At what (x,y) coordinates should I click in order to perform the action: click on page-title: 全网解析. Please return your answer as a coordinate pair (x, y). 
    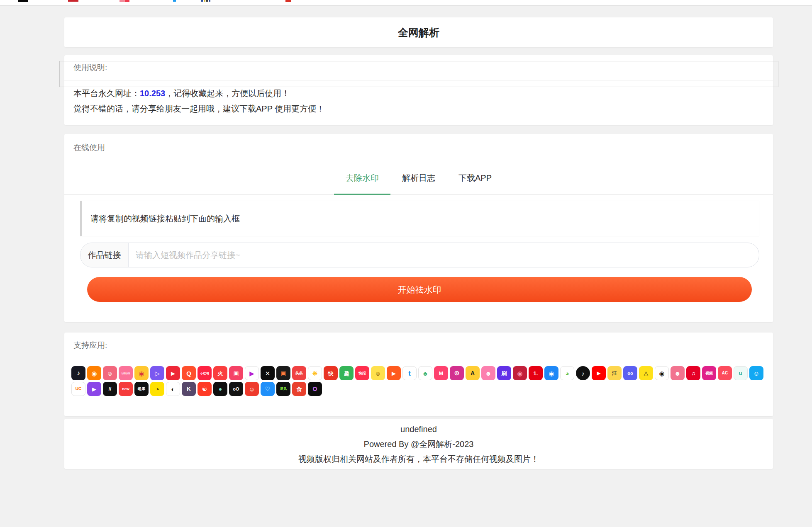
    Looking at the image, I should click on (419, 32).